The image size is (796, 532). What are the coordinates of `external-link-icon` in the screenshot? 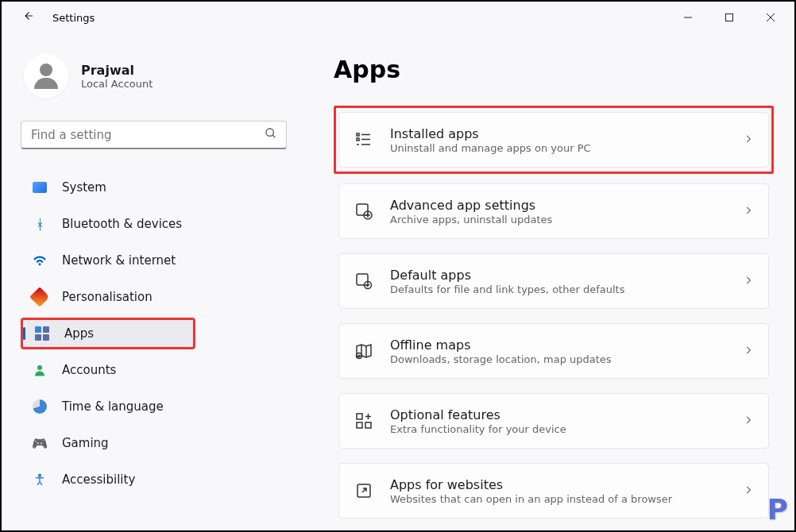 It's located at (364, 491).